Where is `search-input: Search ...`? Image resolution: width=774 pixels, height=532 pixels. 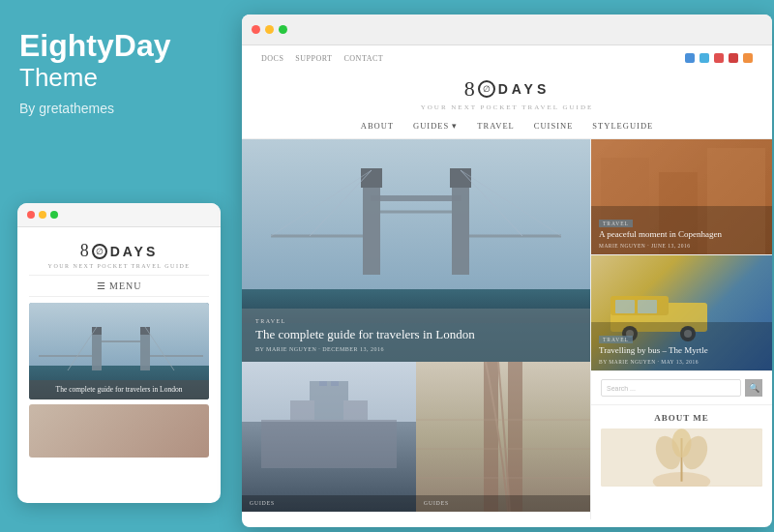
search-input: Search ... is located at coordinates (671, 388).